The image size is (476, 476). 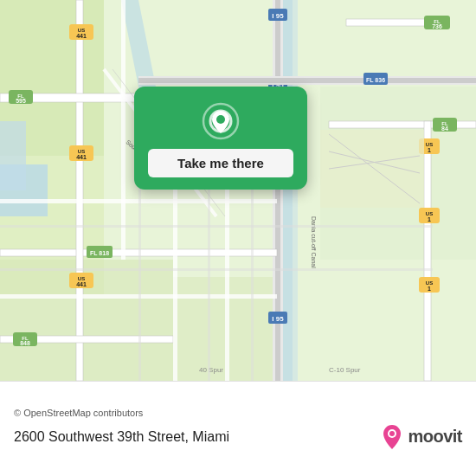 I want to click on svg-text: 40 Spur, so click(x=211, y=370).